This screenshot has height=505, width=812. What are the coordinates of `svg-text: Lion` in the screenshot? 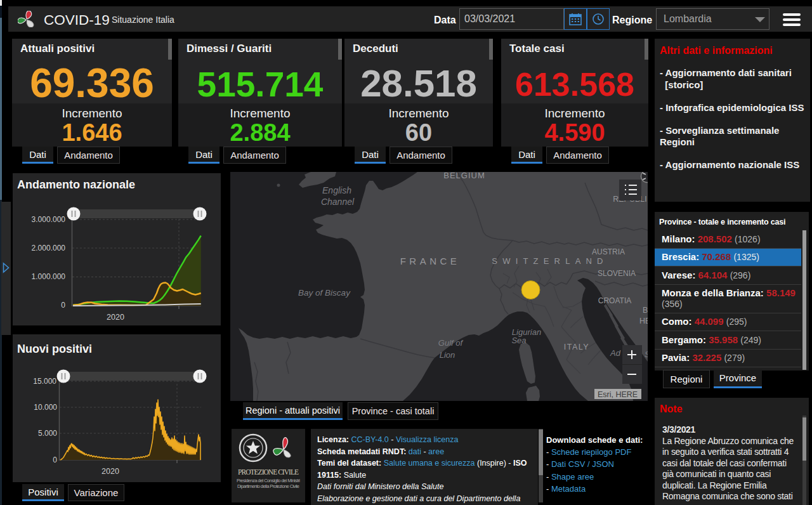 It's located at (448, 355).